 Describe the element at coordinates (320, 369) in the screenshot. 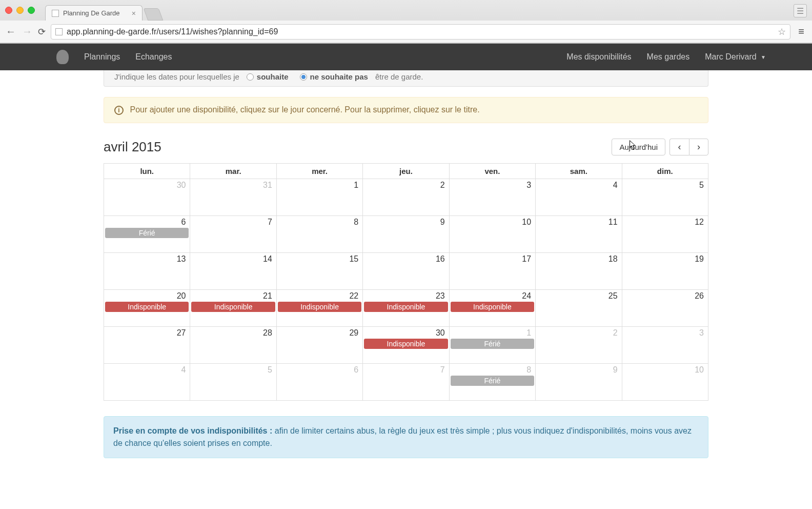

I see `day-number: 6` at that location.